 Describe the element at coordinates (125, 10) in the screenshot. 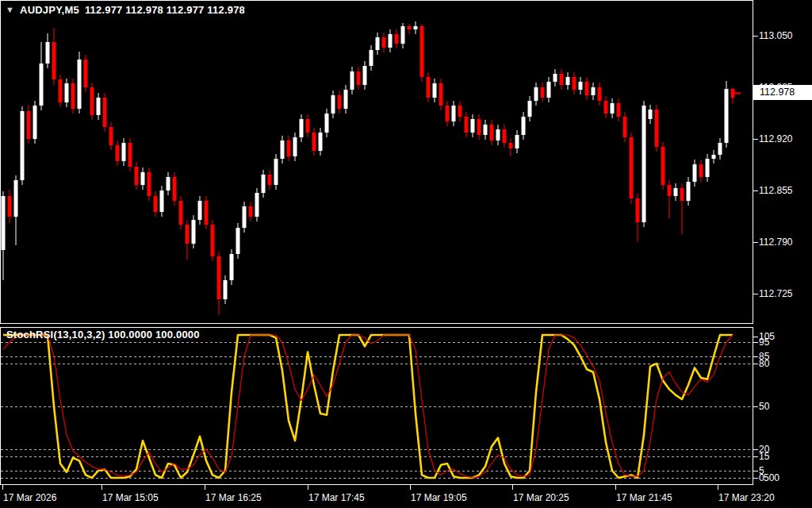

I see `chart-title: ▼ AUDJPY,M5 112.977 112.978 112.977 112.…` at that location.